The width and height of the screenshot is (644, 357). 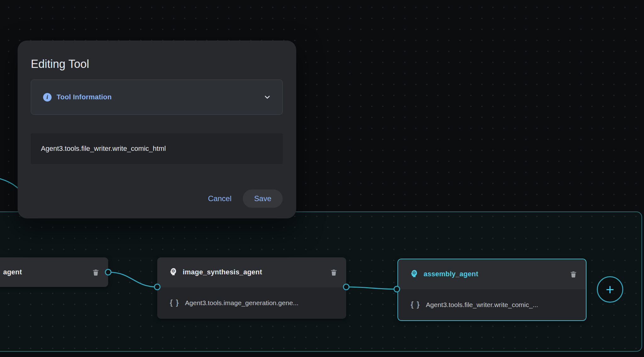 What do you see at coordinates (252, 272) in the screenshot?
I see `node-header: ⚙ image_synthesis_agent` at bounding box center [252, 272].